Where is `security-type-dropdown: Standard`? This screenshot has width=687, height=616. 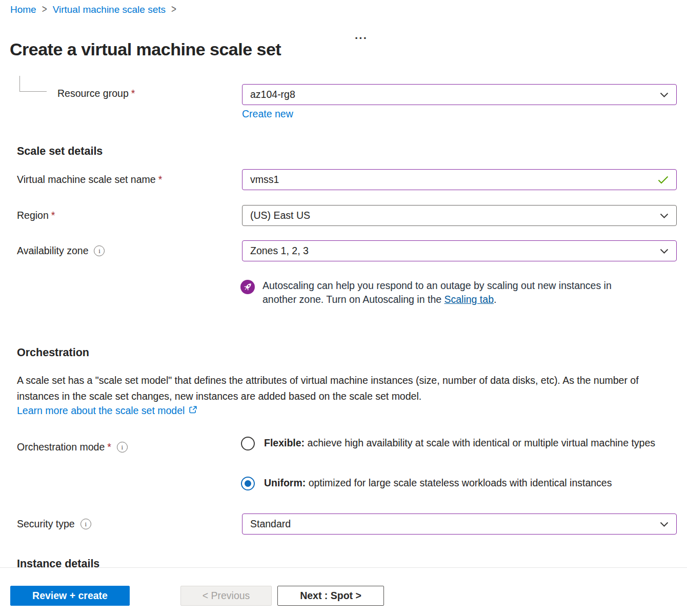
security-type-dropdown: Standard is located at coordinates (459, 524).